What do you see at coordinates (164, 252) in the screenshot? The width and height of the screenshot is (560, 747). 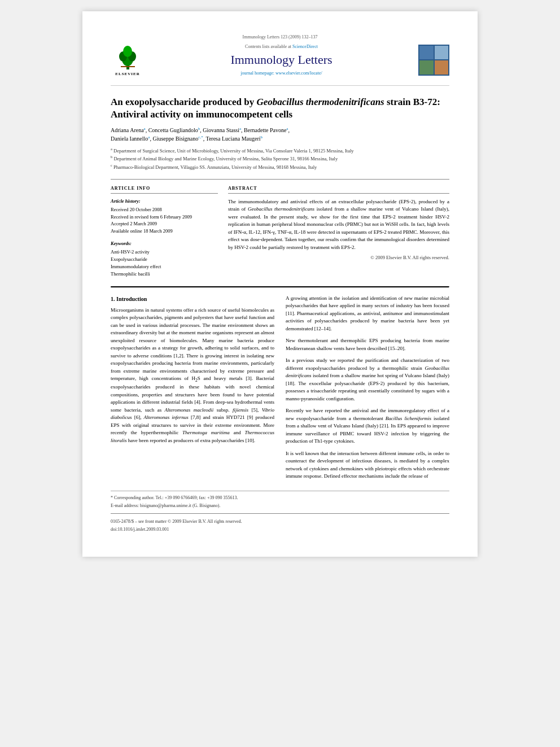 I see `keyword-1: Anti-HSV-2 activity` at bounding box center [164, 252].